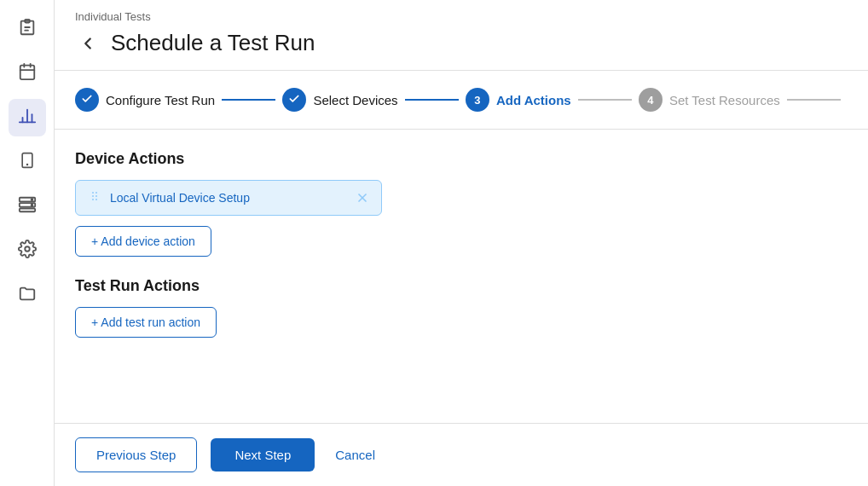 This screenshot has height=486, width=868. Describe the element at coordinates (27, 162) in the screenshot. I see `sidebar-item-mobile` at that location.